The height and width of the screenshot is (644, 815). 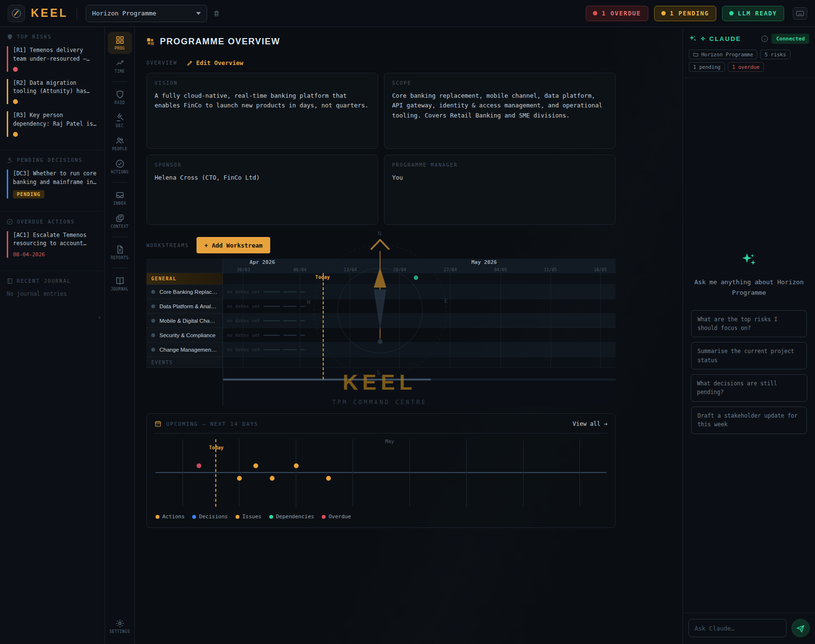 I want to click on gantt-header-row: Apr 2026 May 2026 30/0306/0413/0420/0427…, so click(x=381, y=266).